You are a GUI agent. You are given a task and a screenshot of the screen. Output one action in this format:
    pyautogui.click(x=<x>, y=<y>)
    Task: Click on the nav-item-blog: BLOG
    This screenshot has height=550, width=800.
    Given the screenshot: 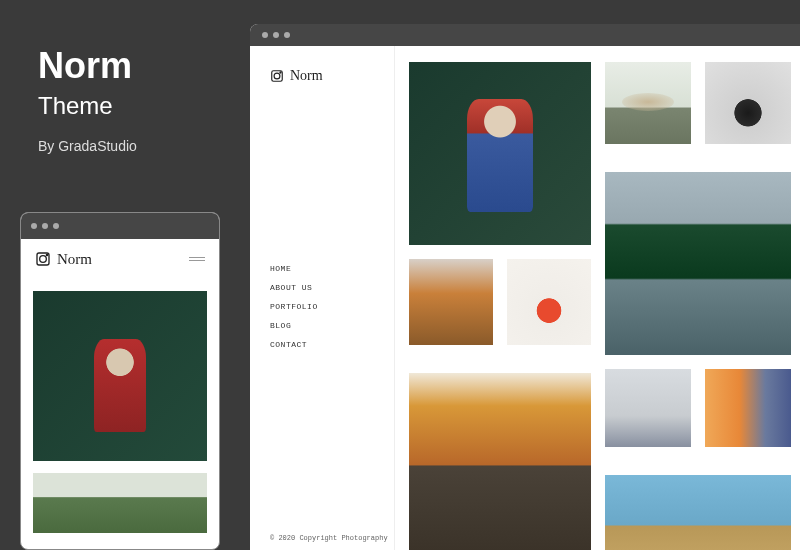 What is the action you would take?
    pyautogui.click(x=322, y=326)
    